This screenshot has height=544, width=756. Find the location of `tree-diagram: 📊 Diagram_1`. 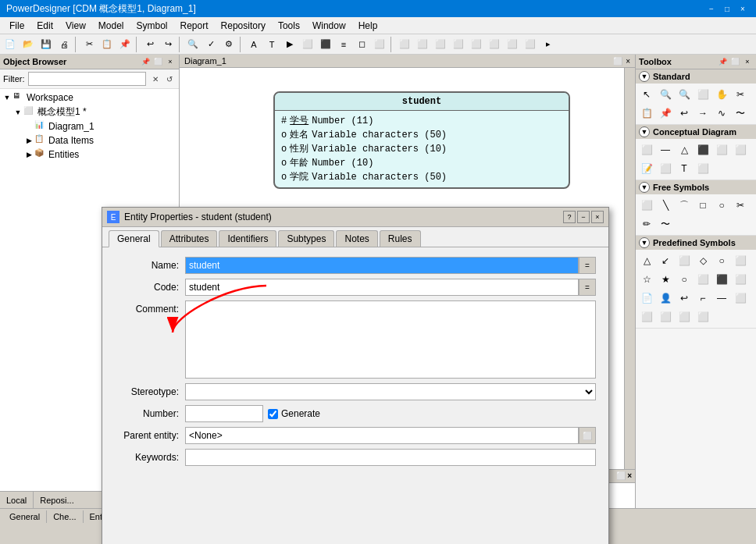

tree-diagram: 📊 Diagram_1 is located at coordinates (100, 126).